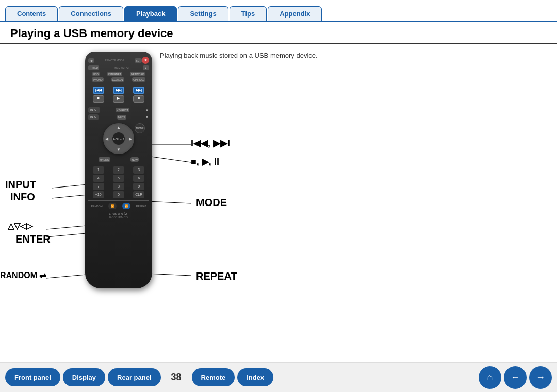  I want to click on page-title: Playing a USB memory device, so click(278, 33).